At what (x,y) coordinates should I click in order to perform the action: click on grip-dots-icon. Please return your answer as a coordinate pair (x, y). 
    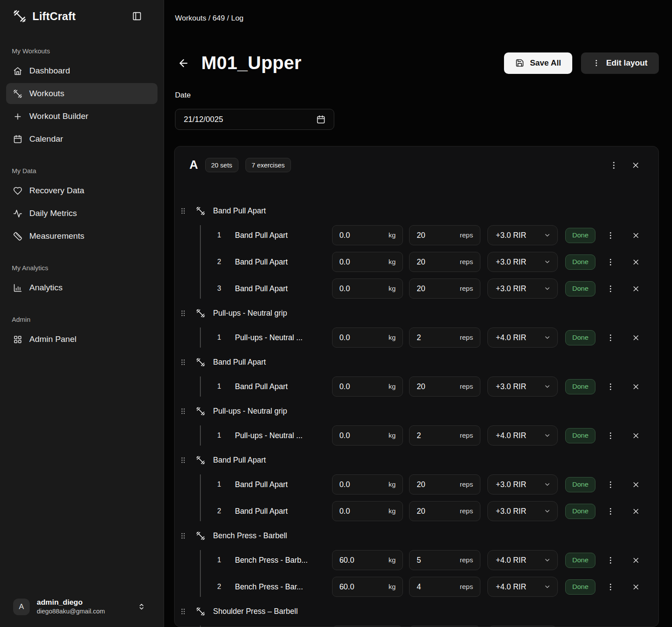
    Looking at the image, I should click on (183, 211).